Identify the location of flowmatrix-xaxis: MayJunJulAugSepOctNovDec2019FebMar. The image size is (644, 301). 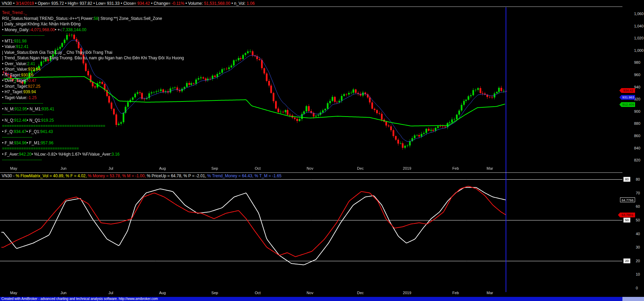
(311, 293).